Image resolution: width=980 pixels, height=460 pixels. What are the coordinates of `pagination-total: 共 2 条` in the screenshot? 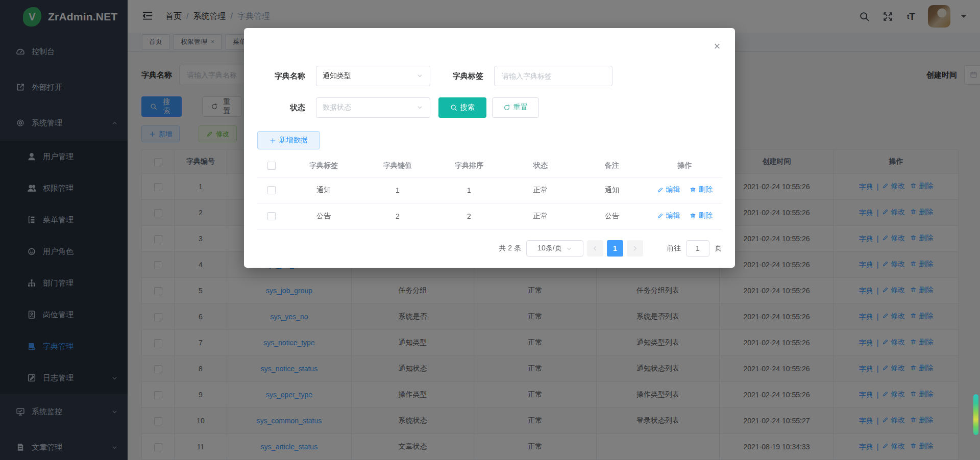 It's located at (510, 248).